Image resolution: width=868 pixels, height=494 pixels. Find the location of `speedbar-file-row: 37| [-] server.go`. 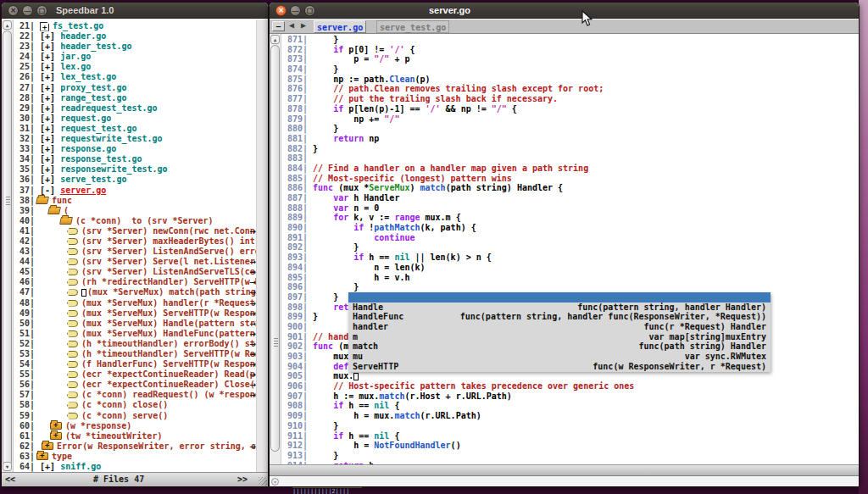

speedbar-file-row: 37| [-] server.go is located at coordinates (135, 191).